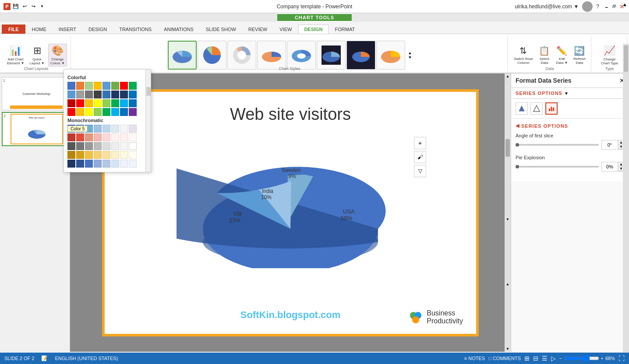 Image resolution: width=629 pixels, height=364 pixels. Describe the element at coordinates (410, 55) in the screenshot. I see `chart-styles-scrollbar: ▲ ▼` at that location.